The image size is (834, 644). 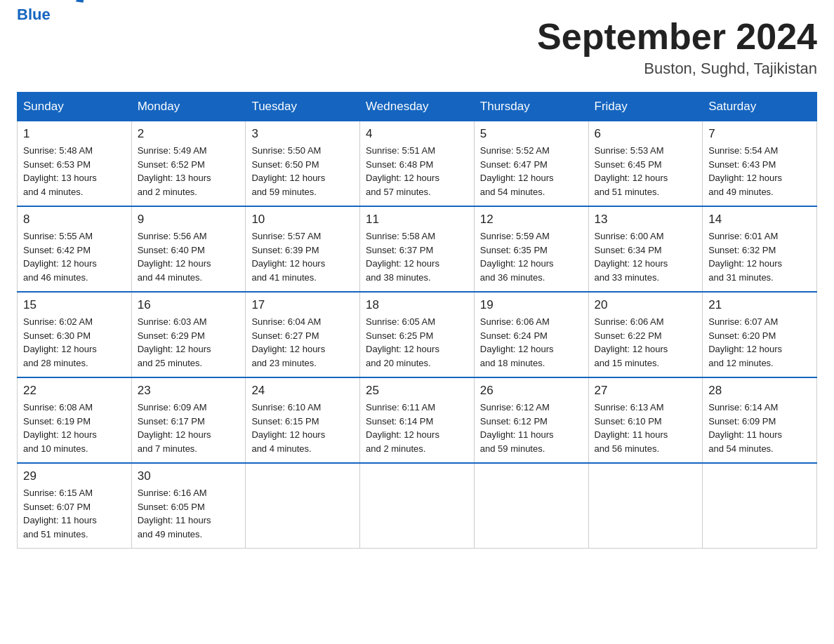 What do you see at coordinates (303, 249) in the screenshot?
I see `calendar-day-cell: 10 Sunrise: 5:57 AMSunset: 6:39 PMDaylig…` at bounding box center [303, 249].